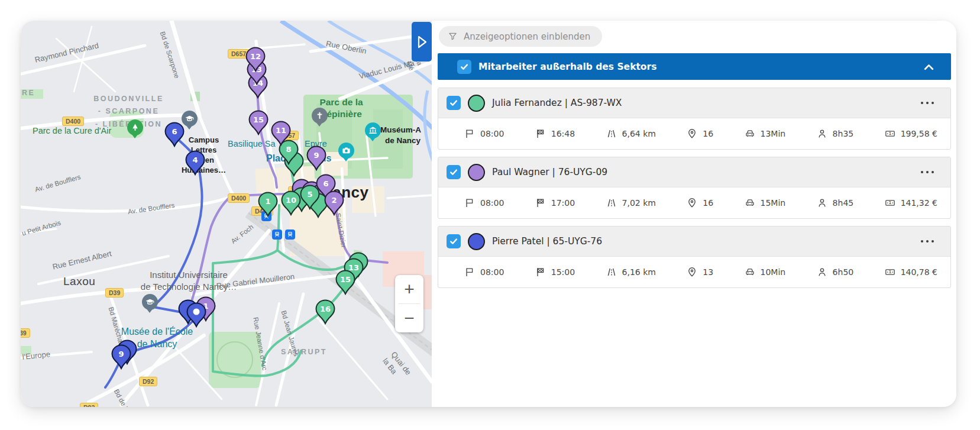  Describe the element at coordinates (694, 66) in the screenshot. I see `section-header: Mitarbeiter außerhalb des Sektors` at that location.